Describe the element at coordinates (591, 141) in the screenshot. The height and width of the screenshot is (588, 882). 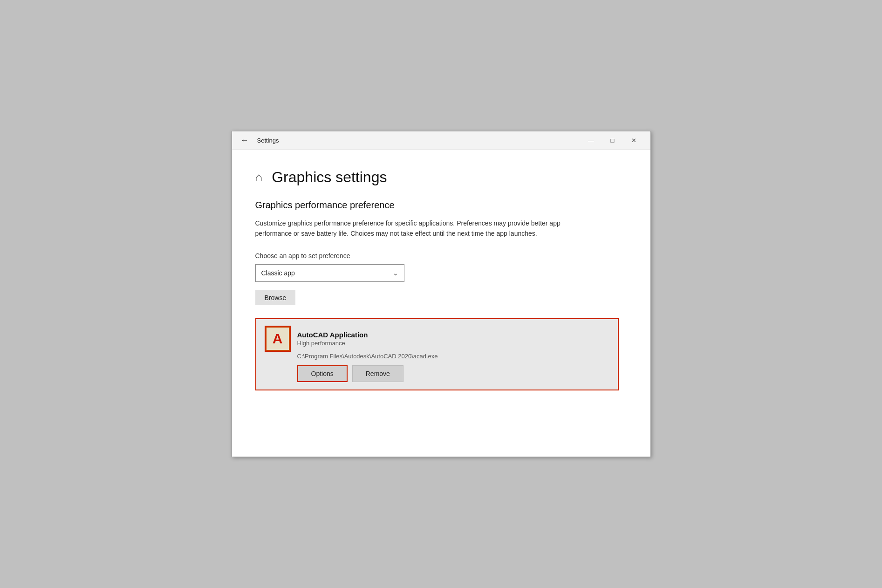
I see `minimize-button: —` at that location.